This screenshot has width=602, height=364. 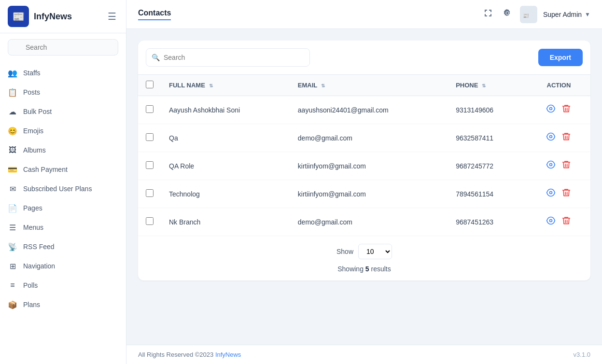 What do you see at coordinates (323, 86) in the screenshot?
I see `sort-icon-email: ⇅` at bounding box center [323, 86].